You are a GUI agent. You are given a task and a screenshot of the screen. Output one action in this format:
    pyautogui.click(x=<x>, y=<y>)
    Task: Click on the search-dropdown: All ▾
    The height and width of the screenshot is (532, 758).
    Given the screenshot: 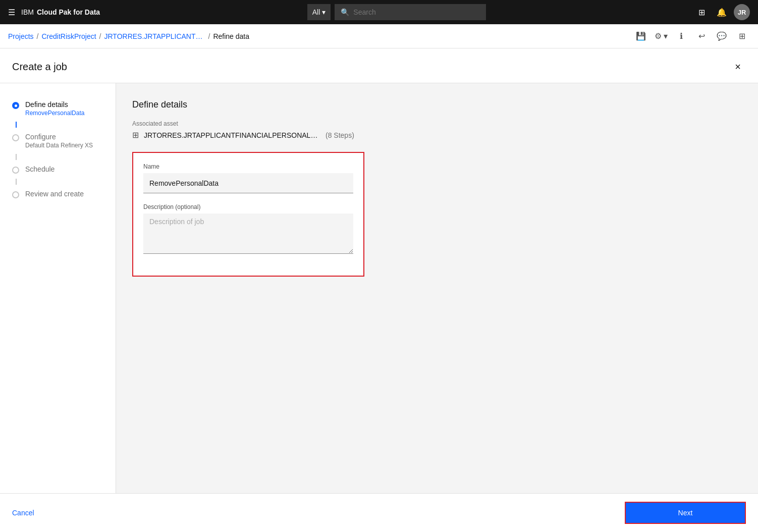 What is the action you would take?
    pyautogui.click(x=319, y=12)
    